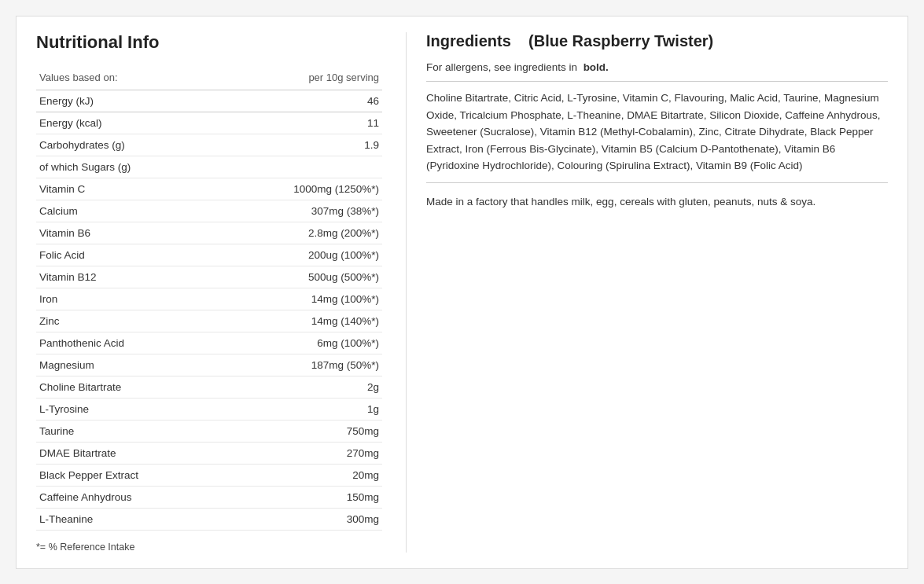 This screenshot has width=924, height=584. What do you see at coordinates (209, 365) in the screenshot?
I see `table-row: Magnesium187mg (50%*)` at bounding box center [209, 365].